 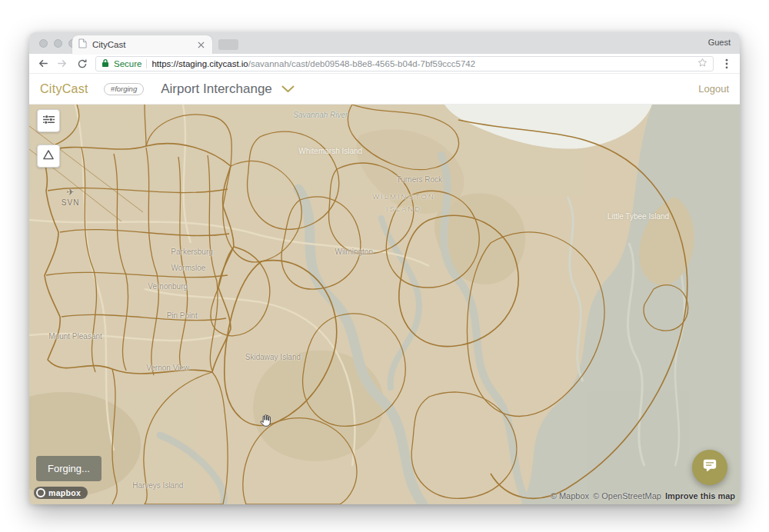 What do you see at coordinates (82, 64) in the screenshot?
I see `reload-button` at bounding box center [82, 64].